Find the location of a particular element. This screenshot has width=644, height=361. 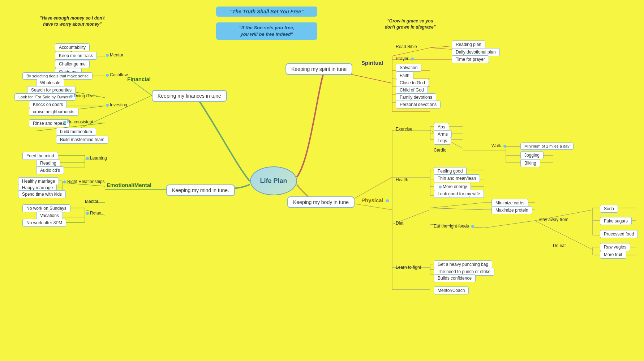

family-devotions-node: Family devotions is located at coordinates (416, 97).